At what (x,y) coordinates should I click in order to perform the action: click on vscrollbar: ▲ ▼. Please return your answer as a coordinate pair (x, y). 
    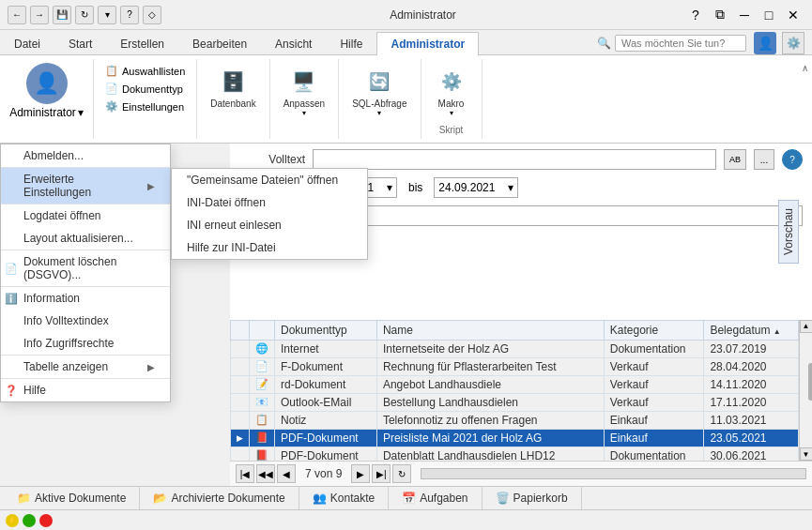
    Looking at the image, I should click on (805, 390).